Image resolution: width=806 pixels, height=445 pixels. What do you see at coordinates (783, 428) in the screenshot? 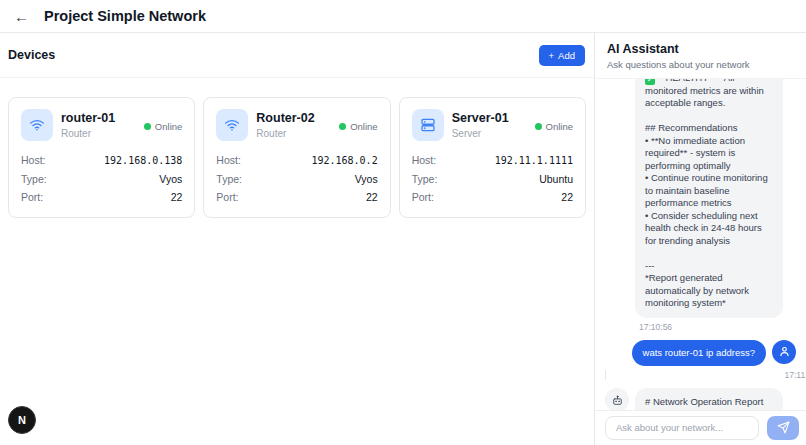
I see `send-button` at bounding box center [783, 428].